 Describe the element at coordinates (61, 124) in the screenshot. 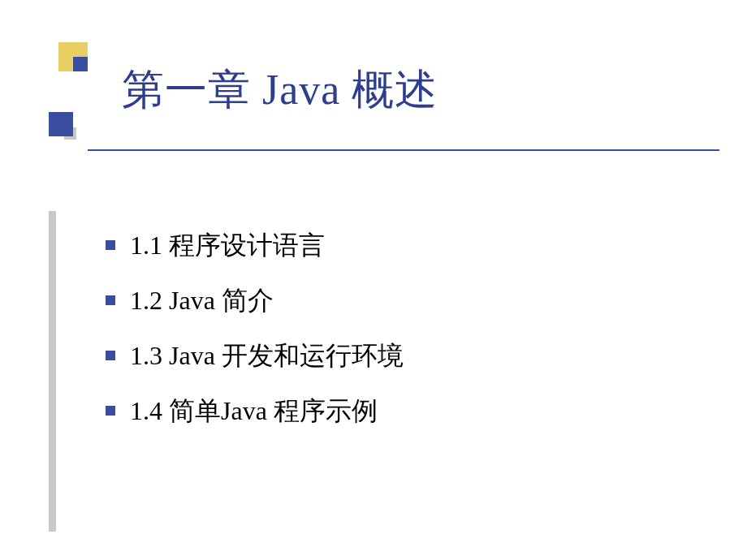

I see `blue-square-medium-icon` at that location.